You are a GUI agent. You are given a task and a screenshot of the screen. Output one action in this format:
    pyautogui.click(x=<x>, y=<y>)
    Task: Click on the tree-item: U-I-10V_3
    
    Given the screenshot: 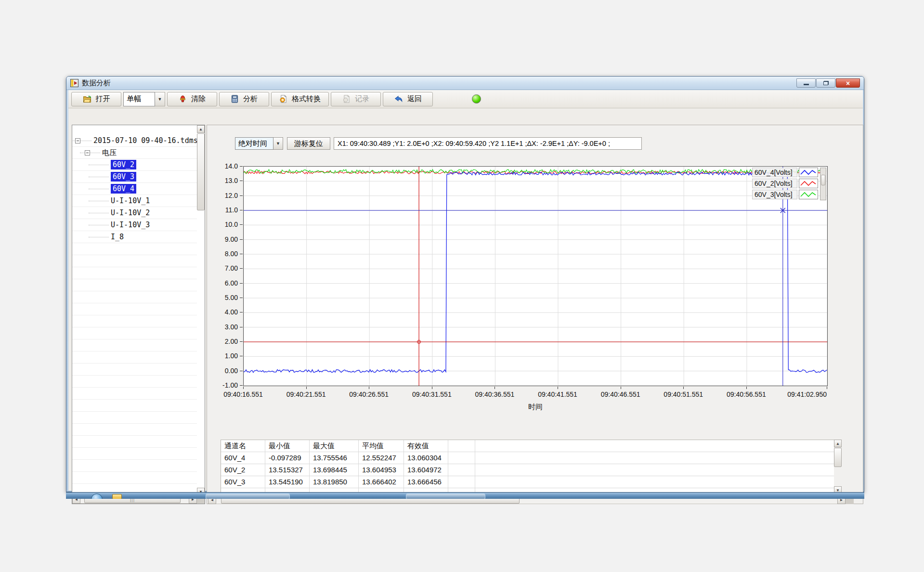 What is the action you would take?
    pyautogui.click(x=135, y=225)
    